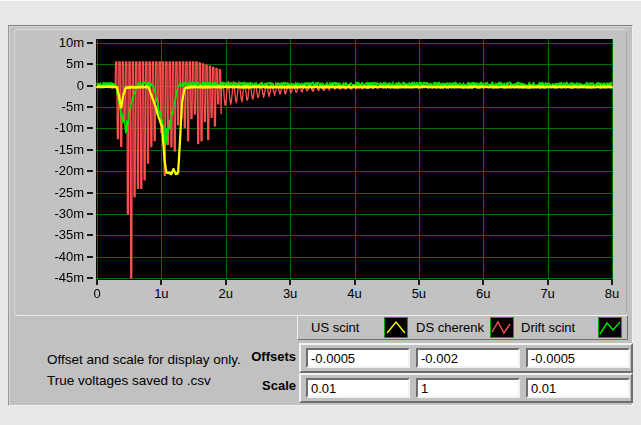  I want to click on y-axis-tick-label: -20m, so click(60, 171).